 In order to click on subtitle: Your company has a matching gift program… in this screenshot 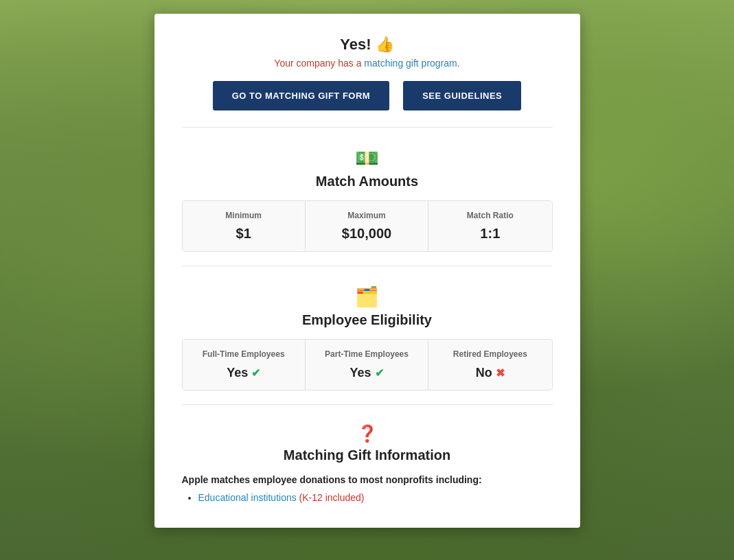, I will do `click(367, 63)`.